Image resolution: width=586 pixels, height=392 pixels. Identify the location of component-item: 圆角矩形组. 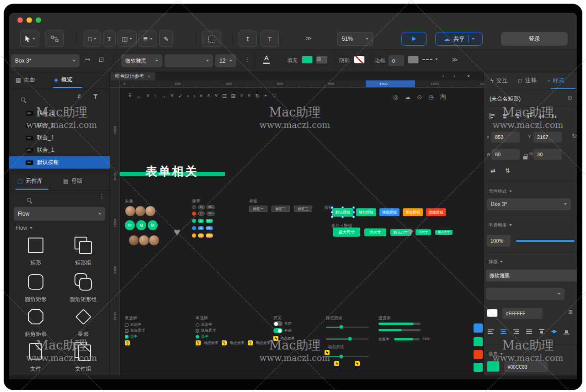
(83, 287).